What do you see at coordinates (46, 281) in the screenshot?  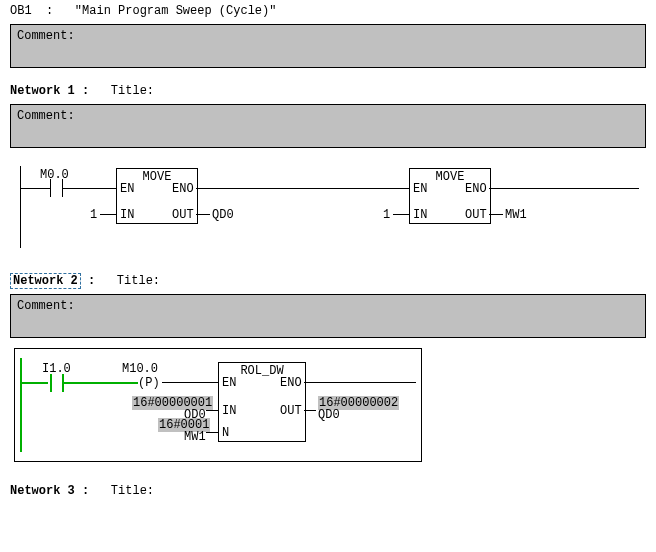 I see `network-2-label: Network 2` at bounding box center [46, 281].